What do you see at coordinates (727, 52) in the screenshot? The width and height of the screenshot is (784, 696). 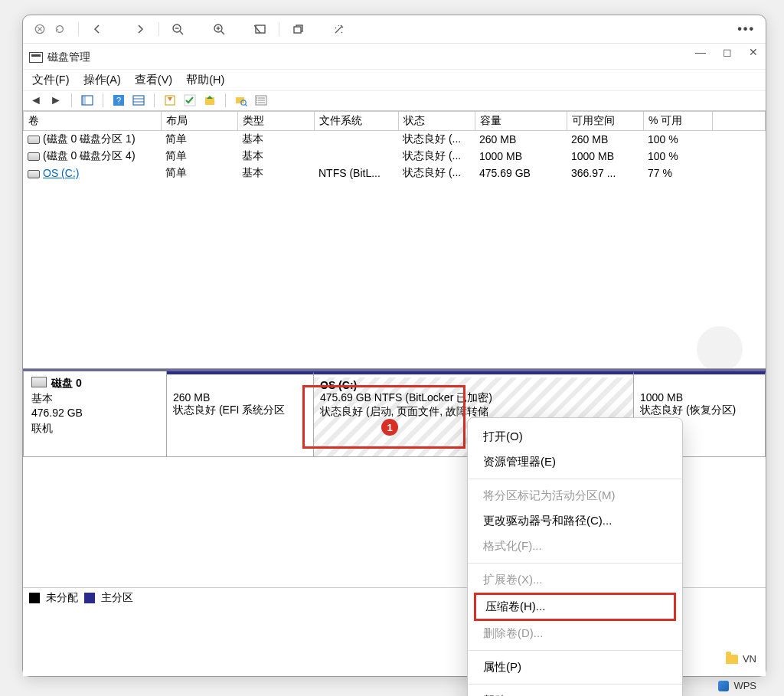 I see `maximize-button: ◻` at bounding box center [727, 52].